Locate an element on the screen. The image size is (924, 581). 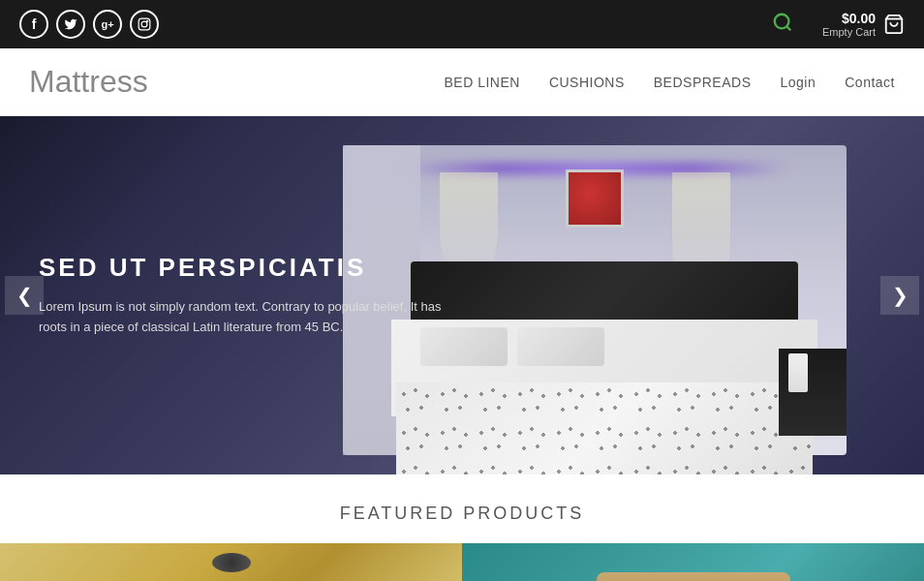
cart-section: $0.00 Empty Cart is located at coordinates (864, 24).